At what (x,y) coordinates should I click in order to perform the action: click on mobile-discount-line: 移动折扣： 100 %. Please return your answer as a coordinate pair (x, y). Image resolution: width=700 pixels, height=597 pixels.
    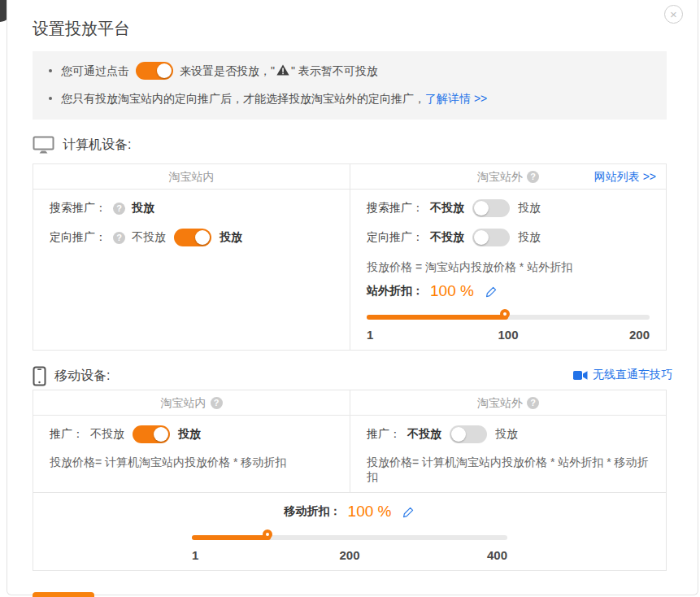
    Looking at the image, I should click on (350, 512).